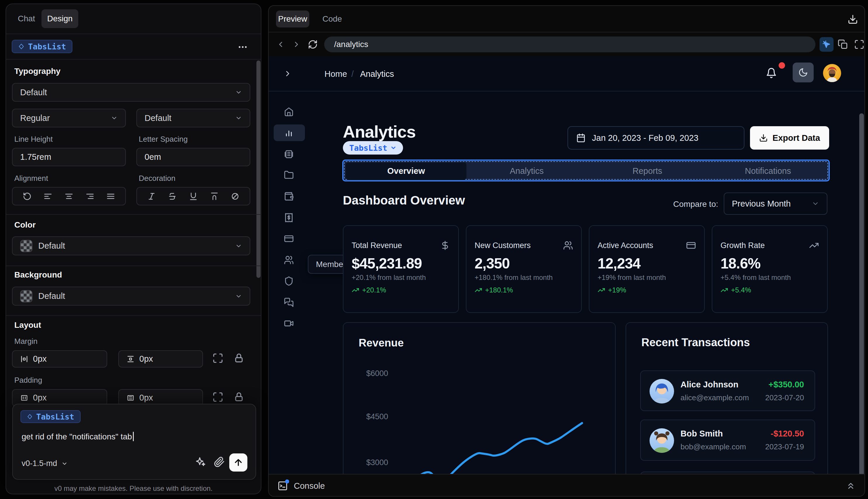 The width and height of the screenshot is (868, 499). Describe the element at coordinates (289, 281) in the screenshot. I see `shield-icon` at that location.